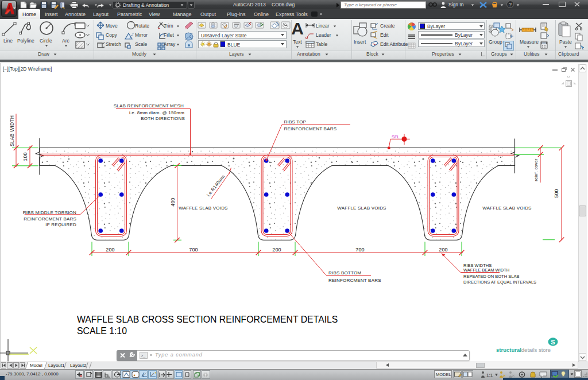 The height and width of the screenshot is (380, 588). Describe the element at coordinates (536, 170) in the screenshot. I see `svg-text: reinf. cover` at that location.